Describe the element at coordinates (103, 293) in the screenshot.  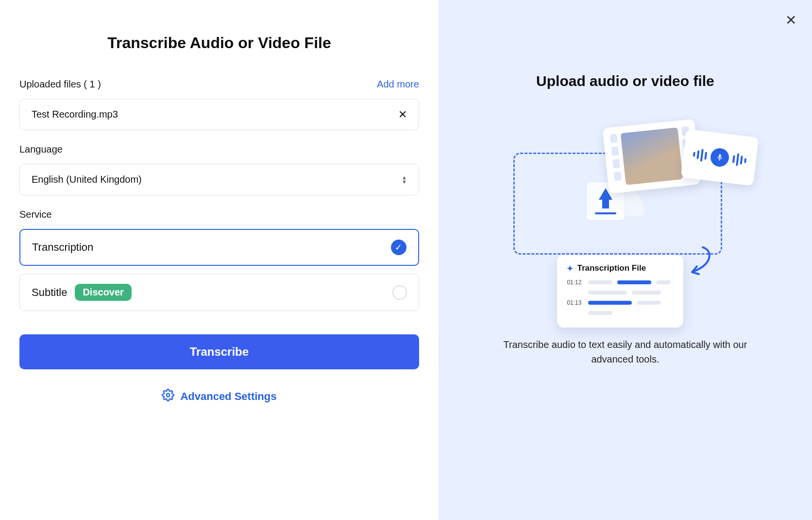
I see `discover-badge: Discover` at that location.